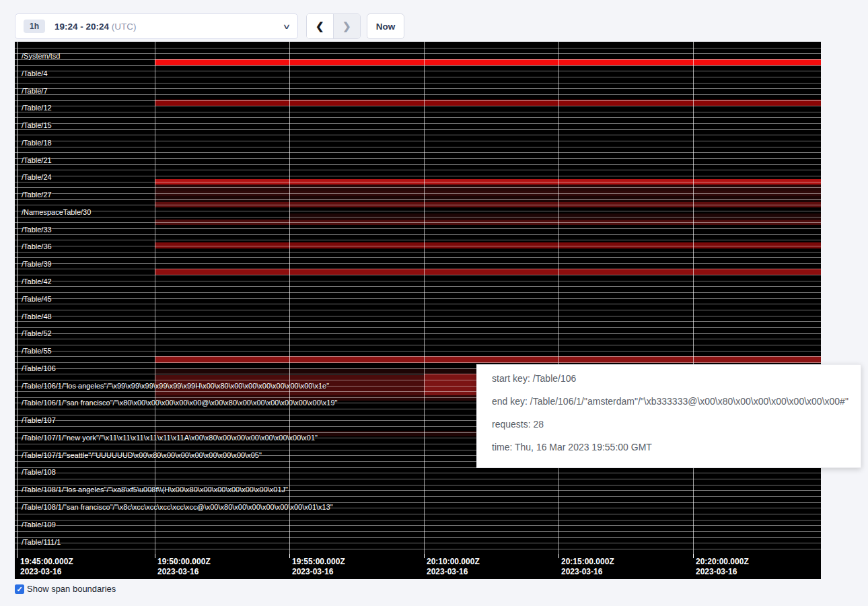 The image size is (868, 606). I want to click on row-key-label: /Table/106, so click(39, 368).